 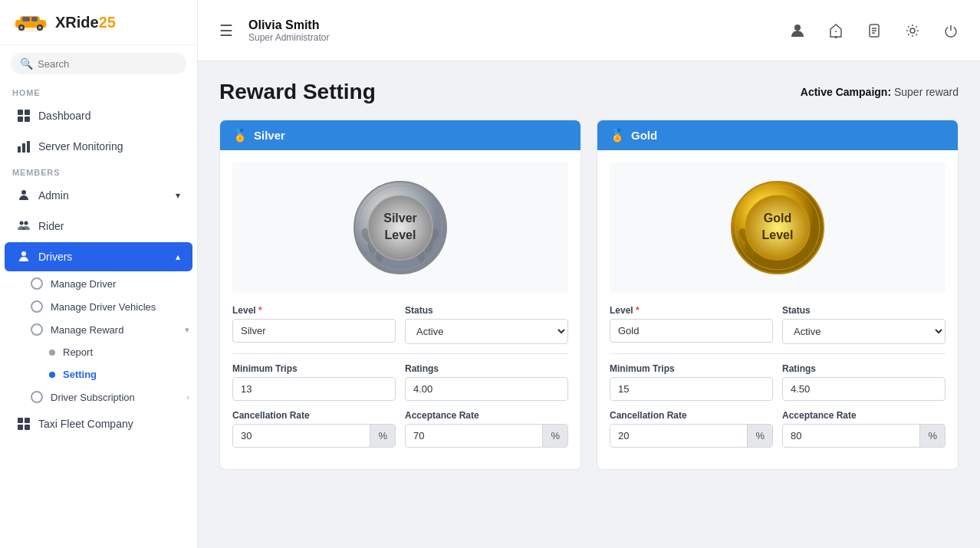 What do you see at coordinates (87, 330) in the screenshot?
I see `manage-reward-label: Manage Reward` at bounding box center [87, 330].